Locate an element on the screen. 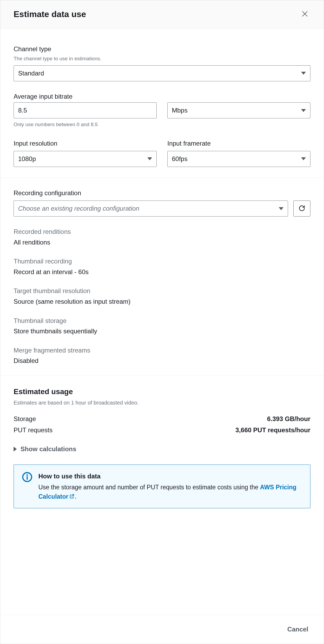  framerate-select: 60fps is located at coordinates (239, 159).